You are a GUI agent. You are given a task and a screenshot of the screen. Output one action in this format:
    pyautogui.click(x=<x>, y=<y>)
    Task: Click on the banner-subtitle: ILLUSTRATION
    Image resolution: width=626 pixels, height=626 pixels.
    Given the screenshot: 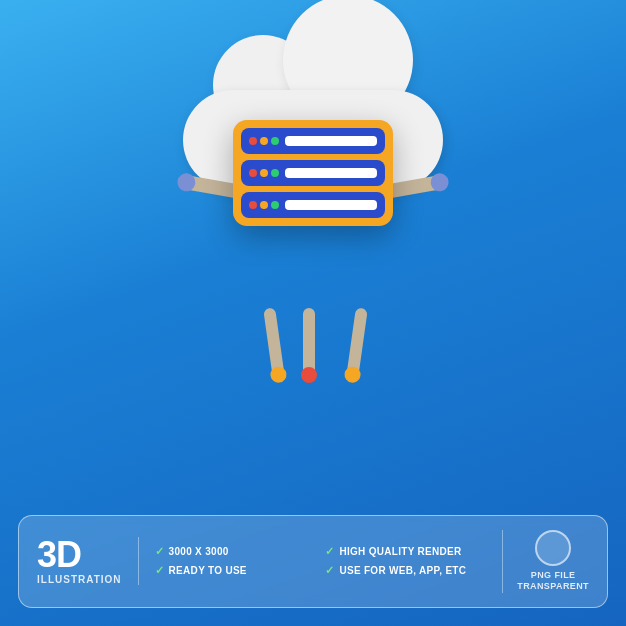 What is the action you would take?
    pyautogui.click(x=80, y=580)
    